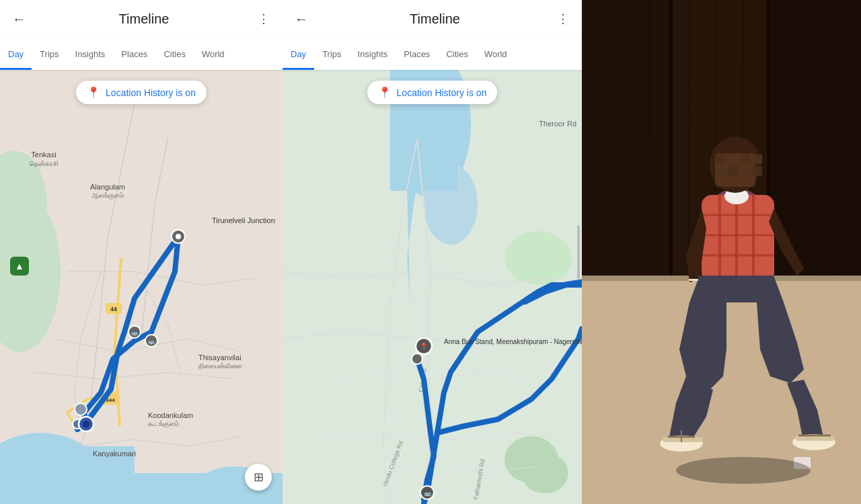 The image size is (861, 504). What do you see at coordinates (141, 54) in the screenshot?
I see `left-tab-bar: Day Trips Insights Places Cities World` at bounding box center [141, 54].